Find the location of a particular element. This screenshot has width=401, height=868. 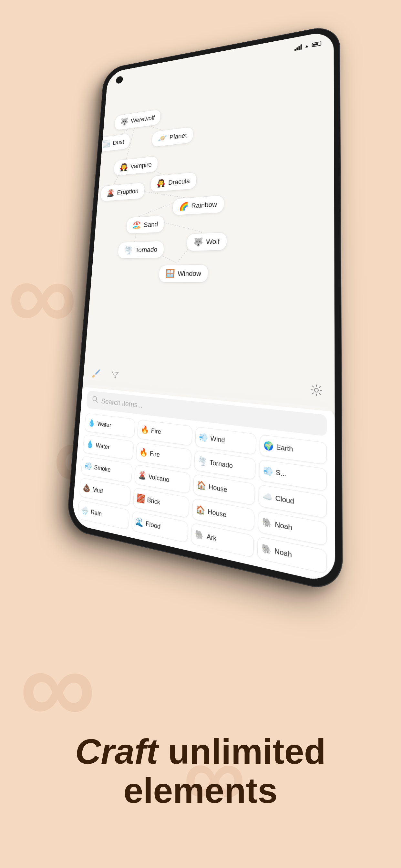

tornado-label: Tornado is located at coordinates (146, 249).